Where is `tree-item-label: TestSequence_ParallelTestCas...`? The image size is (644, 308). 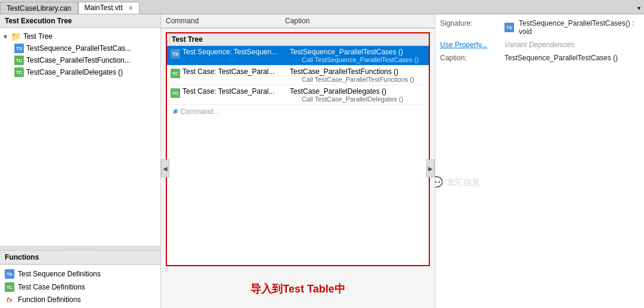
tree-item-label: TestSequence_ParallelTestCas... is located at coordinates (79, 48).